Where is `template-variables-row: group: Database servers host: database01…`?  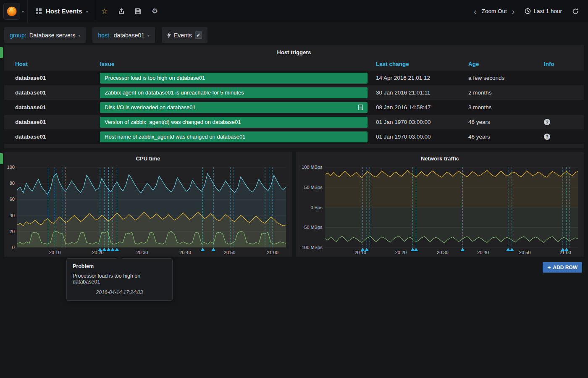
template-variables-row: group: Database servers host: database01… is located at coordinates (294, 34).